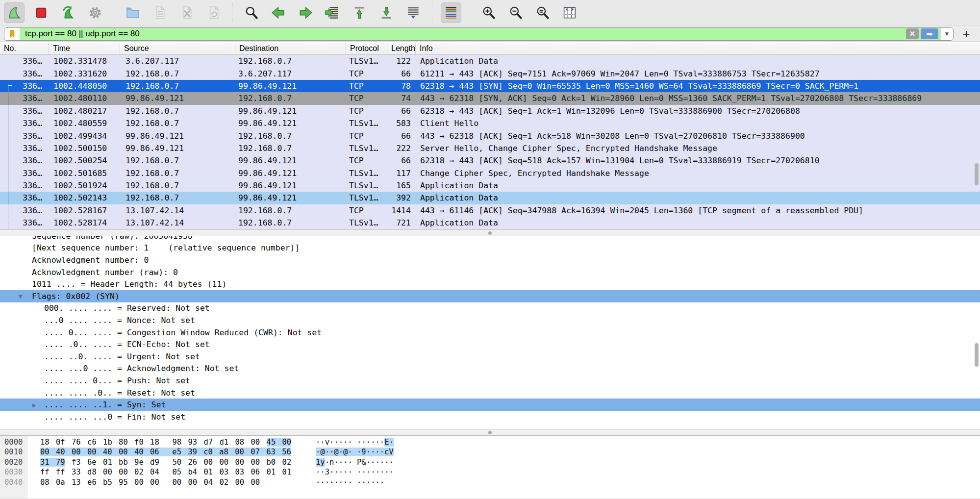 The width and height of the screenshot is (980, 499). What do you see at coordinates (977, 175) in the screenshot?
I see `packet-list-scrollbar` at bounding box center [977, 175].